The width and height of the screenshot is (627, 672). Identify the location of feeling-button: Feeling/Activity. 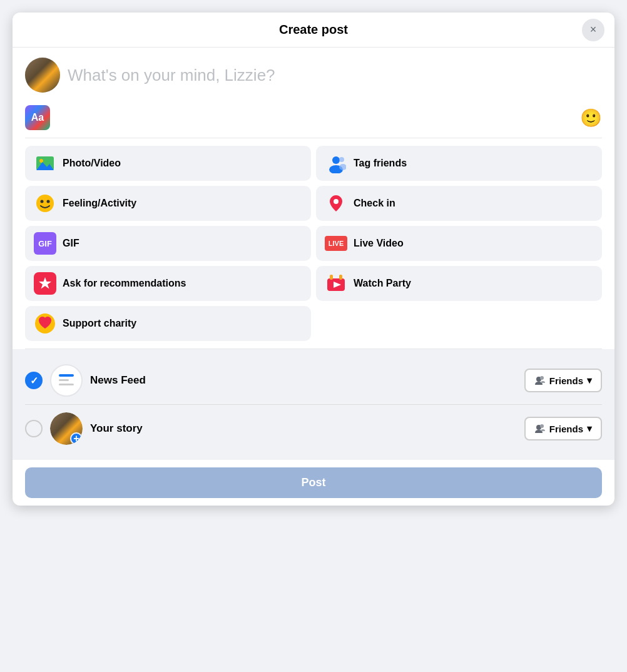
(168, 203).